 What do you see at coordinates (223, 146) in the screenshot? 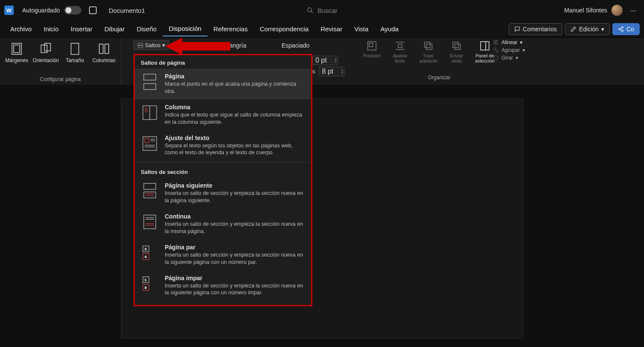
I see `break-text-wrap: Ajuste del textoSepara el texto según lo…` at bounding box center [223, 146].